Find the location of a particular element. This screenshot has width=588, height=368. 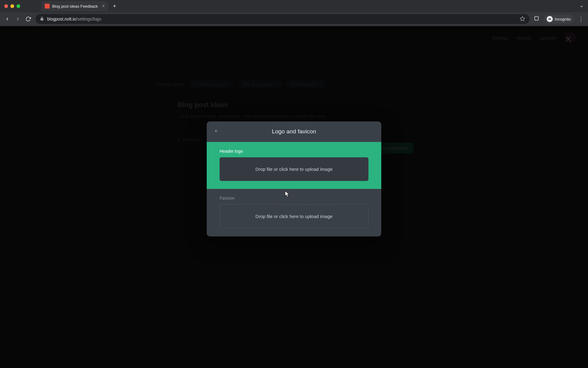

modal-header: Logo and favicon is located at coordinates (294, 132).